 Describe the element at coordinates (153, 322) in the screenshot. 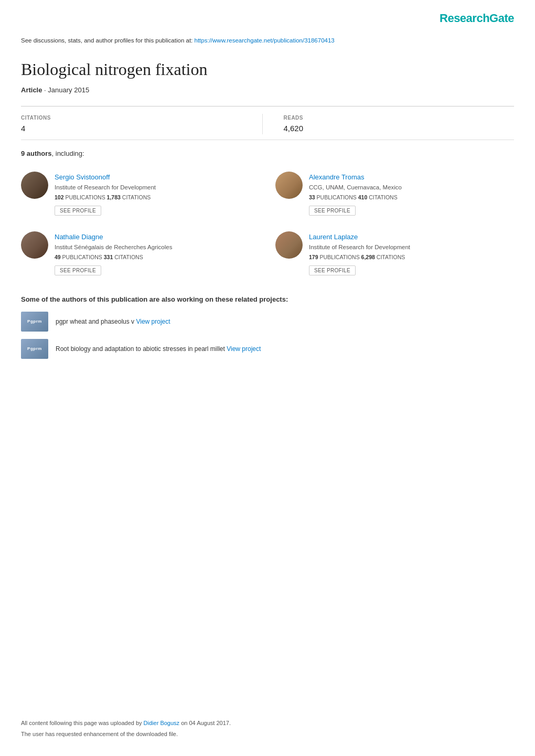

I see `project-link-1: View project` at that location.